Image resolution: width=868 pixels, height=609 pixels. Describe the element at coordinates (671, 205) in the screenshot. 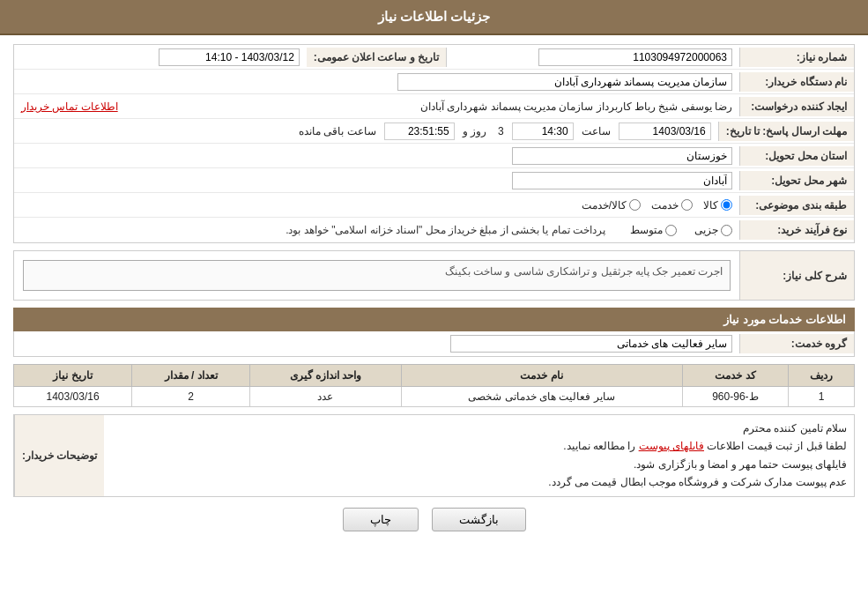

I see `category-option-service: خدمت` at that location.